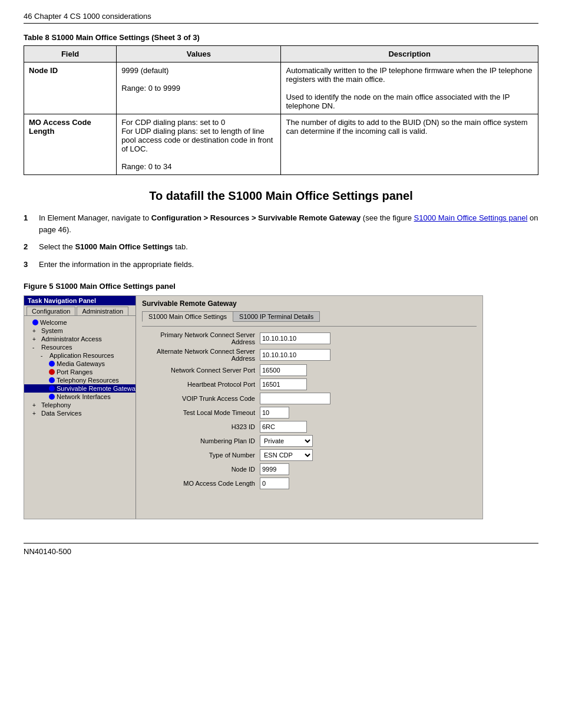 This screenshot has width=562, height=728. Describe the element at coordinates (309, 370) in the screenshot. I see `form-row-server-port: Network Connect Server Port` at that location.